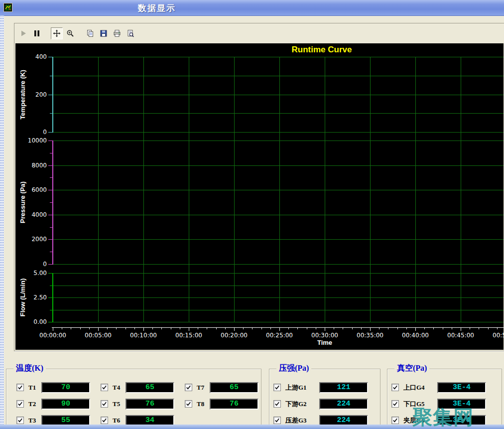  Describe the element at coordinates (37, 33) in the screenshot. I see `pause-button` at that location.